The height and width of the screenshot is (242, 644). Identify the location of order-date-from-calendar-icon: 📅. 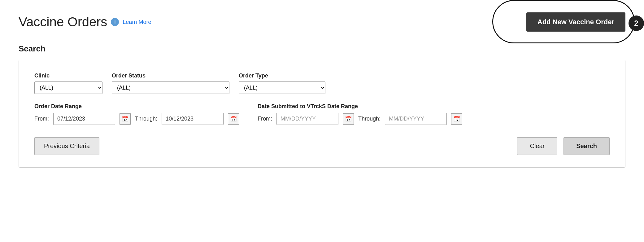
(125, 119).